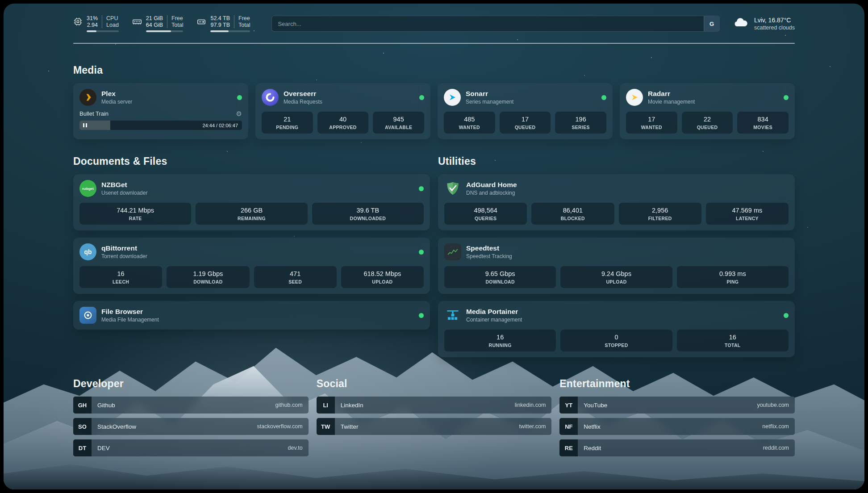 The height and width of the screenshot is (493, 868). I want to click on playback-progress-bar: 24:44 / 02:06:47, so click(161, 125).